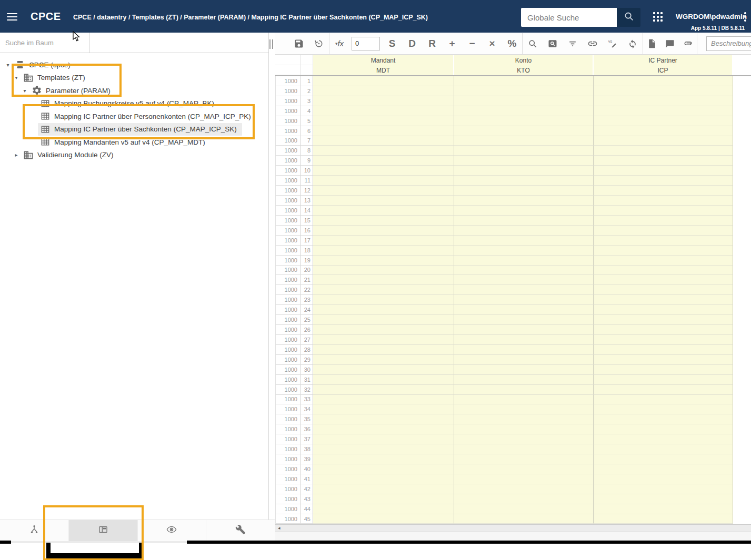  What do you see at coordinates (633, 44) in the screenshot?
I see `sync-icon` at bounding box center [633, 44].